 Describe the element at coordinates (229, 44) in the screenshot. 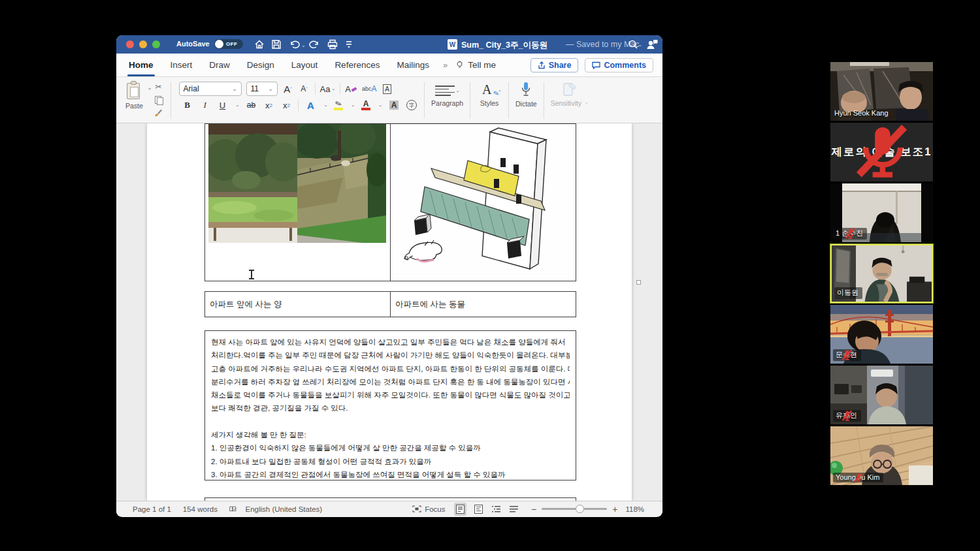

I see `autosave-toggle: OFF` at that location.